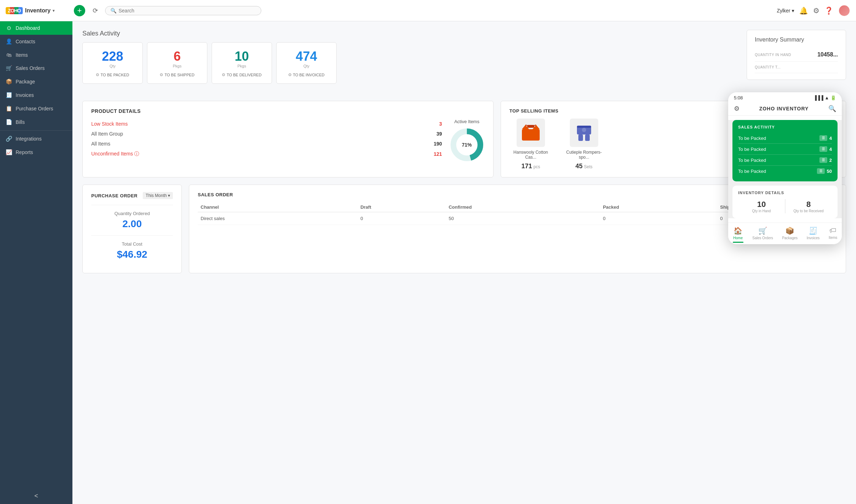 Image resolution: width=856 pixels, height=504 pixels. Describe the element at coordinates (773, 55) in the screenshot. I see `inv-qty-hand-label: QUANTITY IN HAND` at that location.